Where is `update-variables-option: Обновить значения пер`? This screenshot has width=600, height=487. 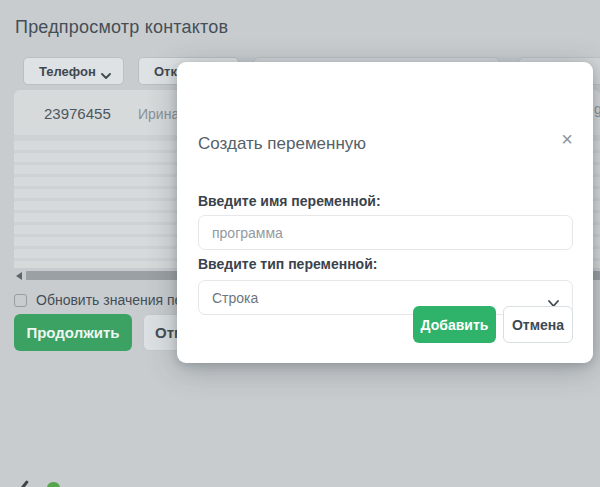 update-variables-option: Обновить значения пер is located at coordinates (102, 300).